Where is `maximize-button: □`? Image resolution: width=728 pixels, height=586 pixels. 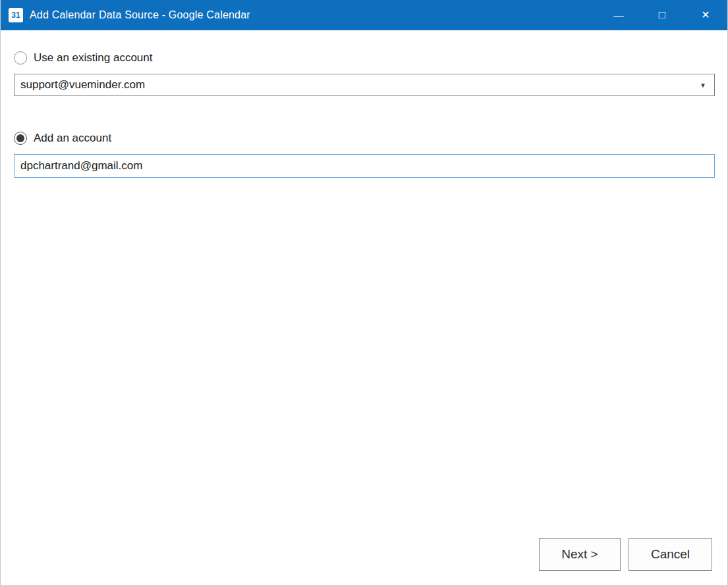
maximize-button: □ is located at coordinates (662, 15).